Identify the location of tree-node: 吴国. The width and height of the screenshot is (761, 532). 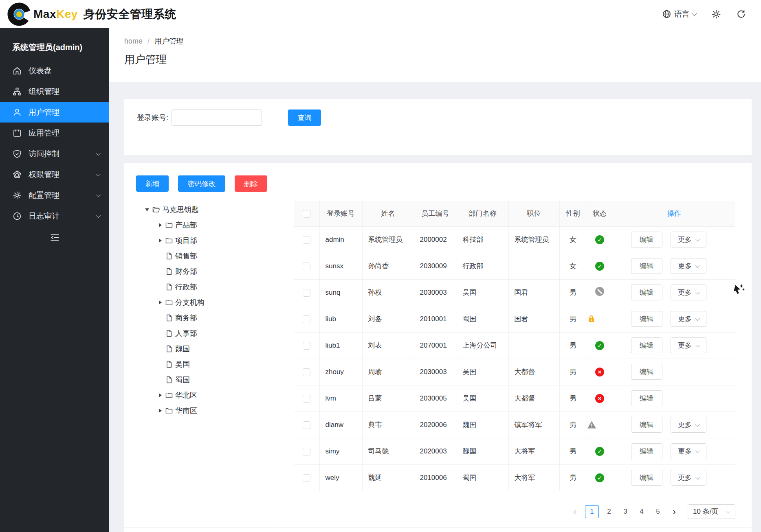
(201, 364).